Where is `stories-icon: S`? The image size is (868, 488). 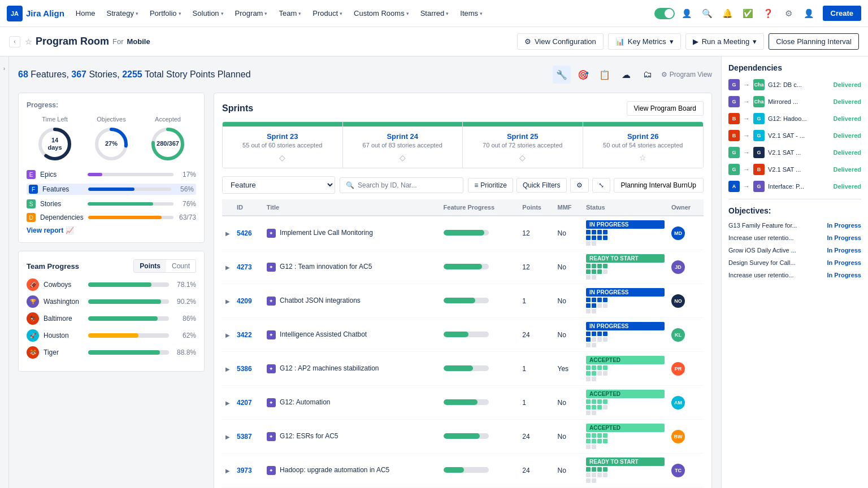
stories-icon: S is located at coordinates (31, 204).